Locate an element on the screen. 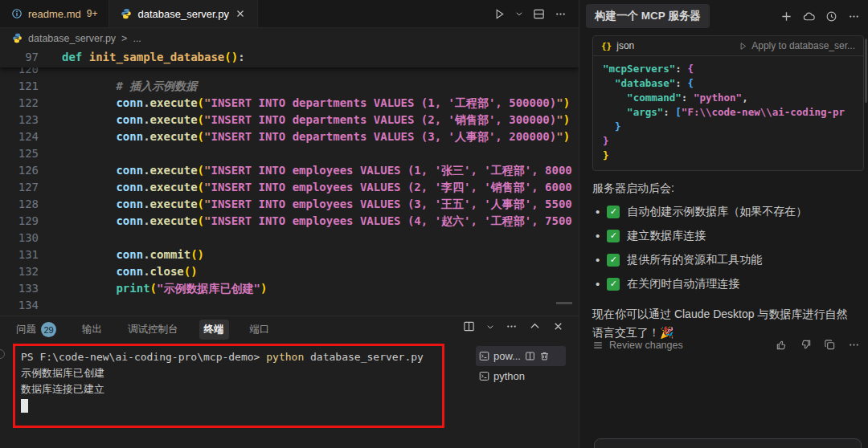 Image resolution: width=868 pixels, height=448 pixels. copy-icon is located at coordinates (829, 345).